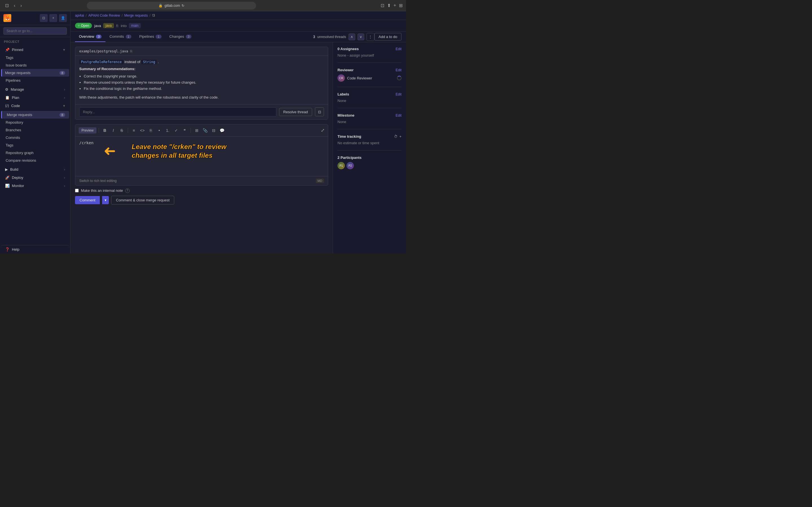 This screenshot has width=812, height=507. What do you see at coordinates (323, 130) in the screenshot?
I see `expand-editor-btn: ⤢` at bounding box center [323, 130].